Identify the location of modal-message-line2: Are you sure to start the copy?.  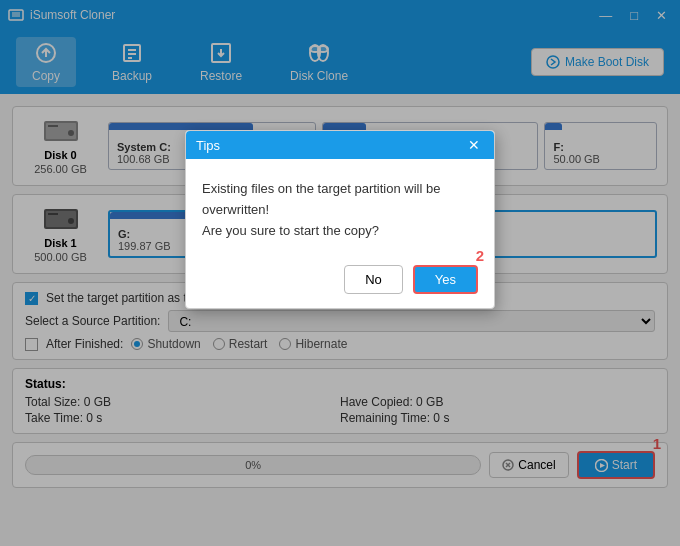
(290, 230).